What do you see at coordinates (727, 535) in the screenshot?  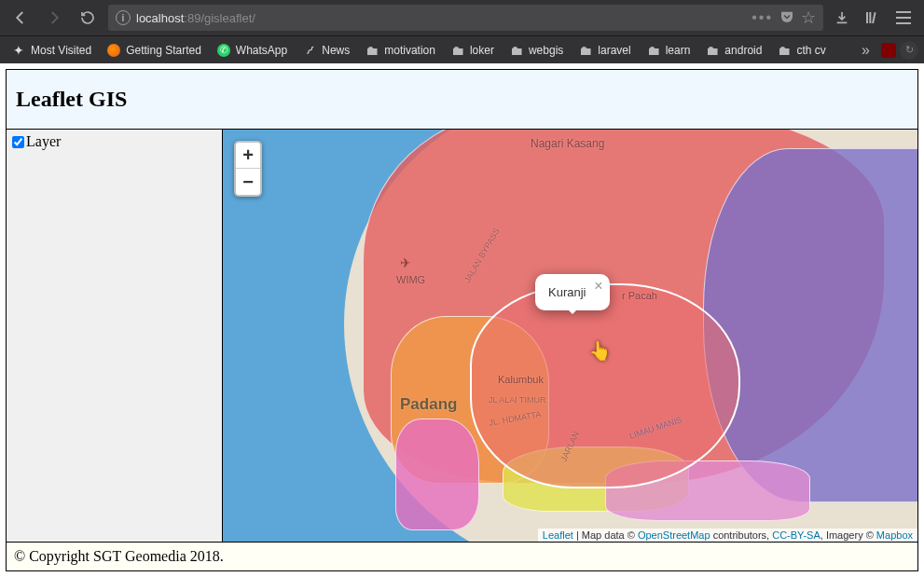 I see `map-attribution: Leaflet | Map data © OpenStreetMap contr…` at bounding box center [727, 535].